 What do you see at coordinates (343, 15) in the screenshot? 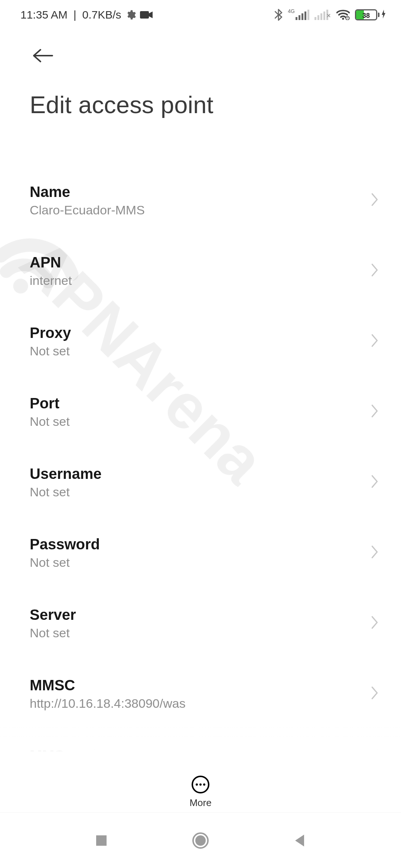
I see `wifi-icon` at bounding box center [343, 15].